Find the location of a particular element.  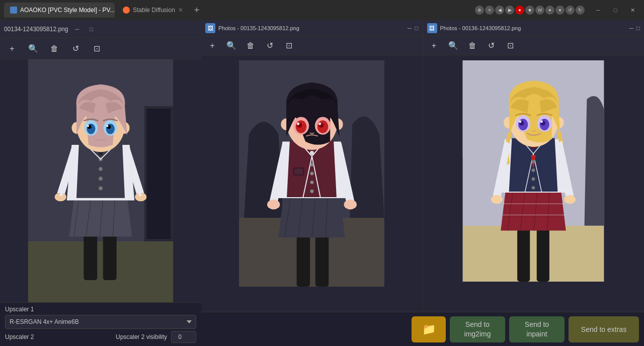

upscaler2-visibility-input is located at coordinates (184, 337).